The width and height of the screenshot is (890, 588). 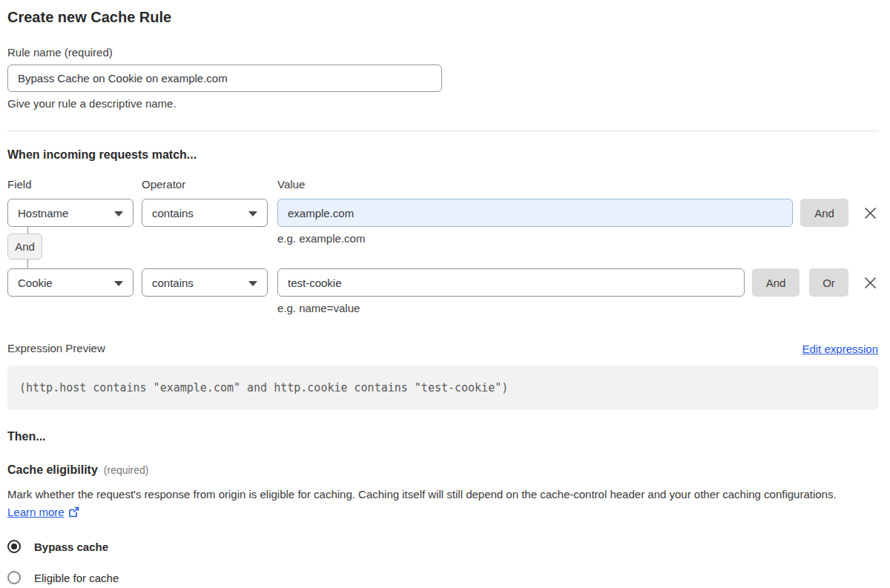 What do you see at coordinates (840, 348) in the screenshot?
I see `edit-expression-link: Edit expression` at bounding box center [840, 348].